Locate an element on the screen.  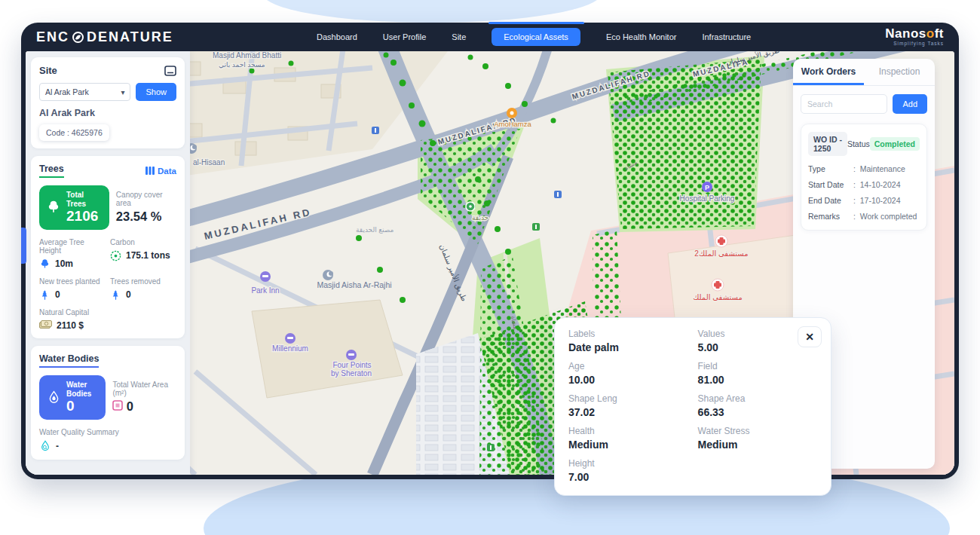
nav-item-user-profile: User Profile is located at coordinates (404, 37).